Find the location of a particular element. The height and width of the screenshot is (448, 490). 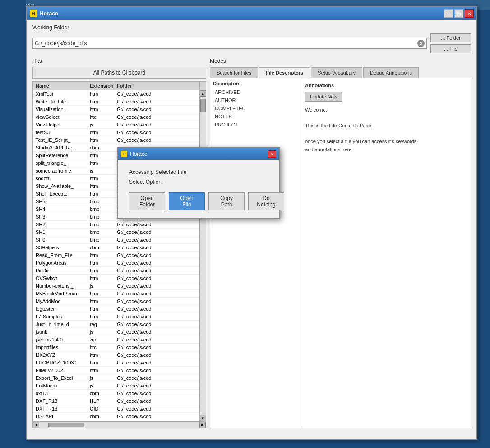

descriptor-completed: COMPLETED is located at coordinates (255, 108).